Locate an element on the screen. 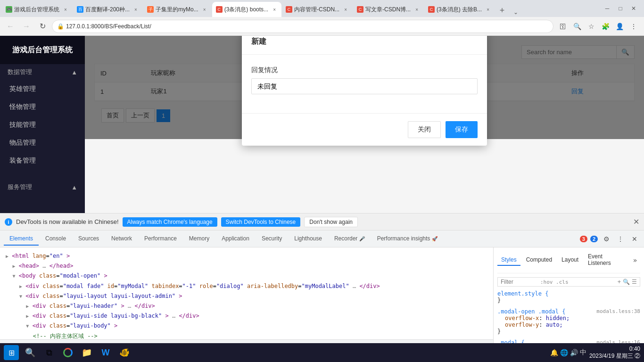  tab-7: C (3条消息) 去除B... × is located at coordinates (460, 9).